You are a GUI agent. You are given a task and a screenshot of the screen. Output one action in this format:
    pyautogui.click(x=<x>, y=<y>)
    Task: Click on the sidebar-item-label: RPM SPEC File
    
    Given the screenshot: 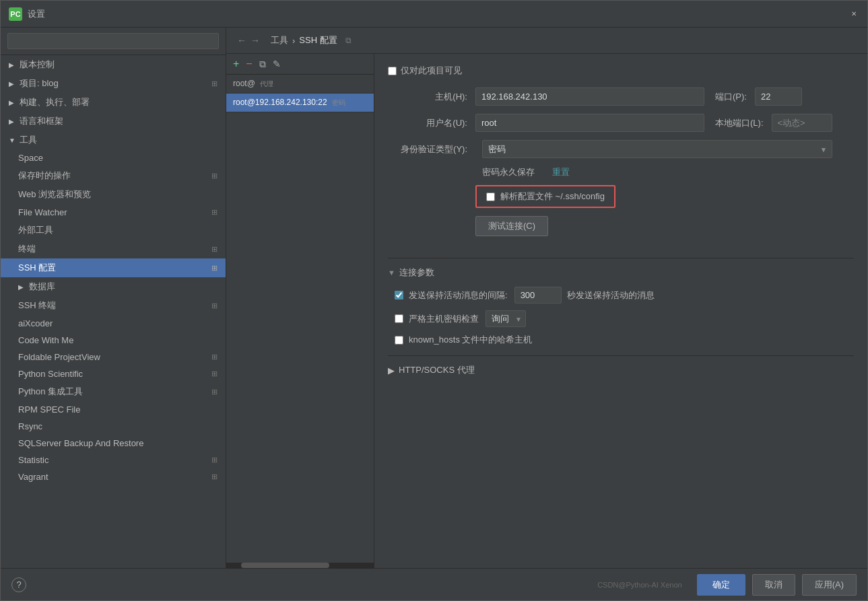 What is the action you would take?
    pyautogui.click(x=49, y=409)
    